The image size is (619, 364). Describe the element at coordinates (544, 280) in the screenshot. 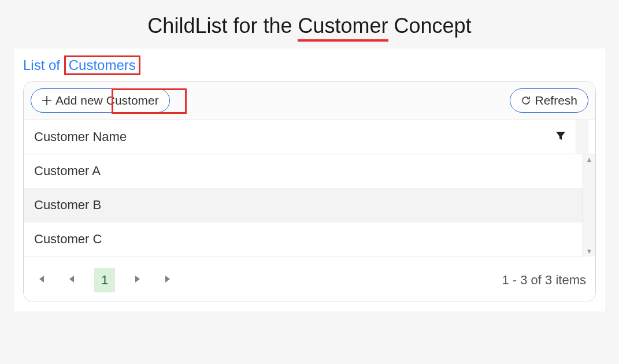

I see `pager-info: 1 - 3 of 3 items` at that location.